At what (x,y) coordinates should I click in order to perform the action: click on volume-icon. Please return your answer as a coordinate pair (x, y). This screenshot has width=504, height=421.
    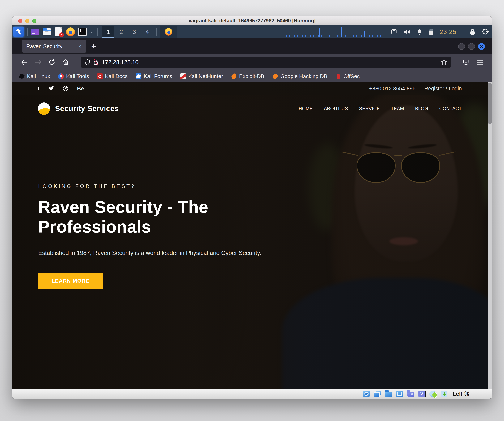
    Looking at the image, I should click on (407, 32).